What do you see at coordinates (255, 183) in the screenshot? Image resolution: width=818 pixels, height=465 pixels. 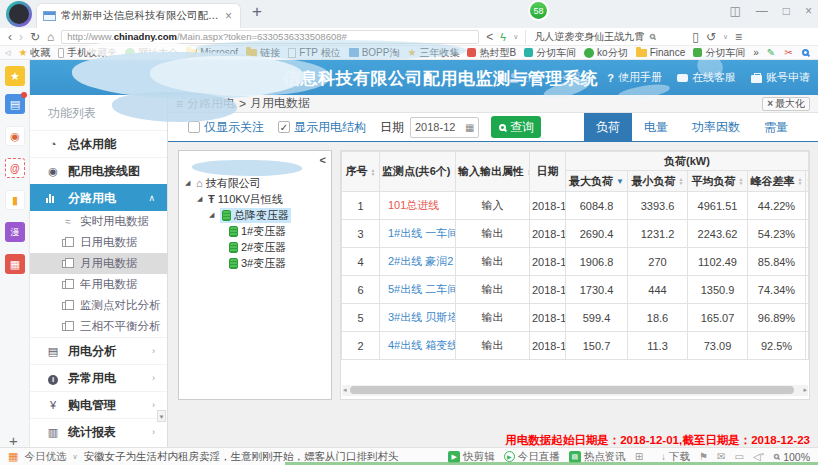 I see `tree-node-company: ◢ ⌂ 技有限公司` at bounding box center [255, 183].